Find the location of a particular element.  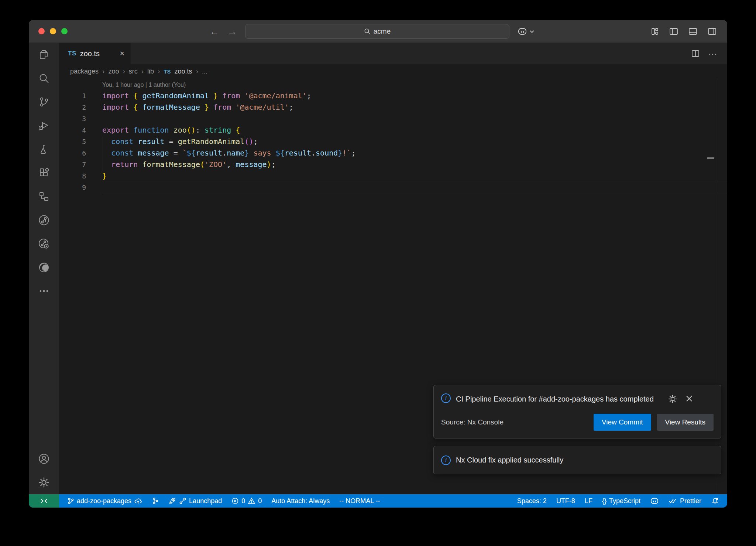

extensions-icon is located at coordinates (44, 173).